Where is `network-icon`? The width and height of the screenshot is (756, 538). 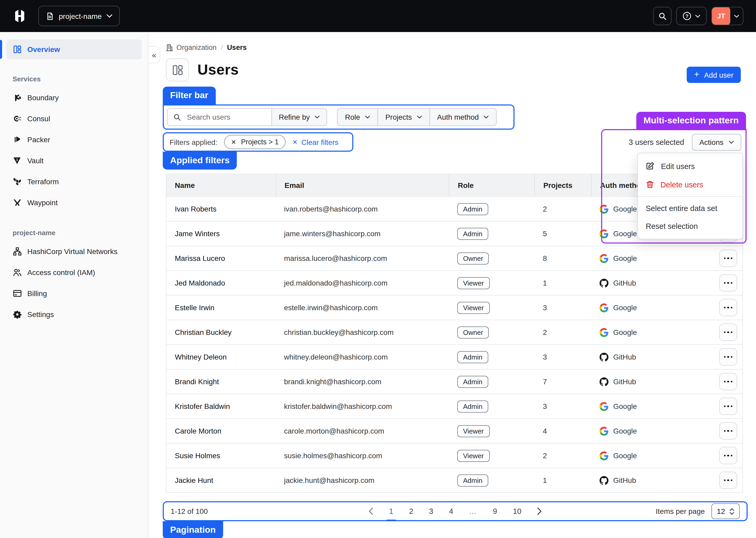
network-icon is located at coordinates (17, 251).